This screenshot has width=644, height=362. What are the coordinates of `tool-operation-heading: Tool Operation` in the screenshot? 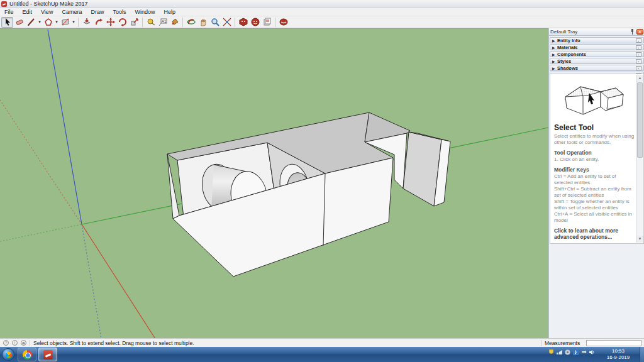 It's located at (594, 153).